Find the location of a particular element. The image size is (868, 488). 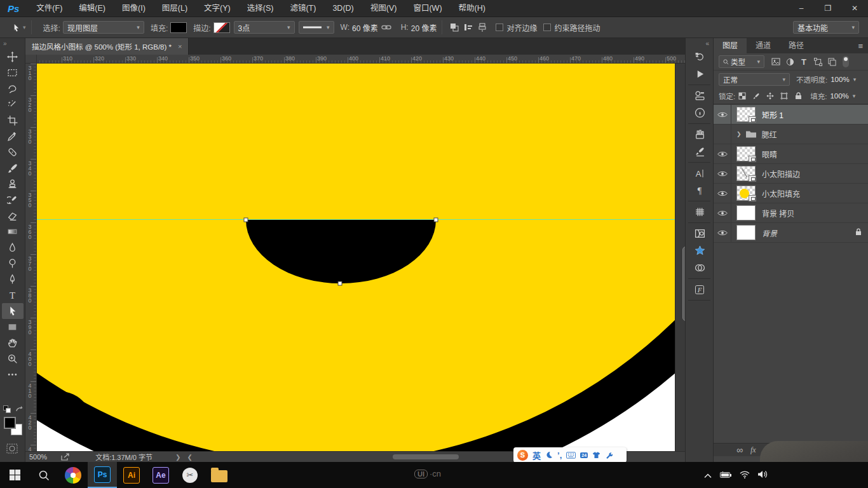

info-icon is located at coordinates (700, 113).